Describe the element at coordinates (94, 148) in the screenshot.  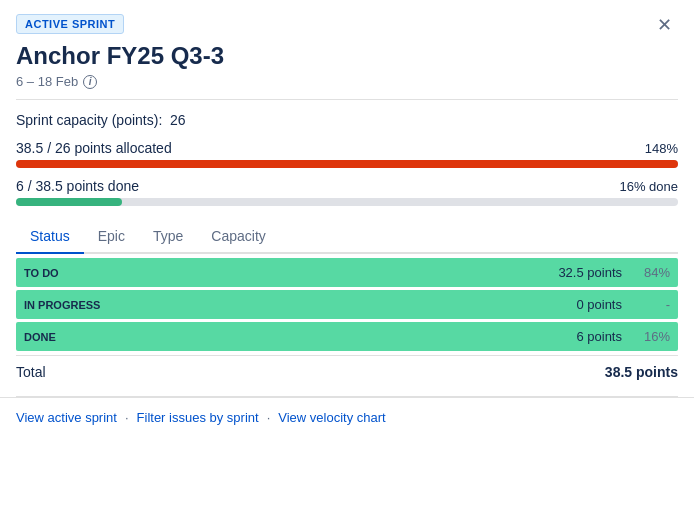
I see `allocated-text: 38.5 / 26 points allocated` at that location.